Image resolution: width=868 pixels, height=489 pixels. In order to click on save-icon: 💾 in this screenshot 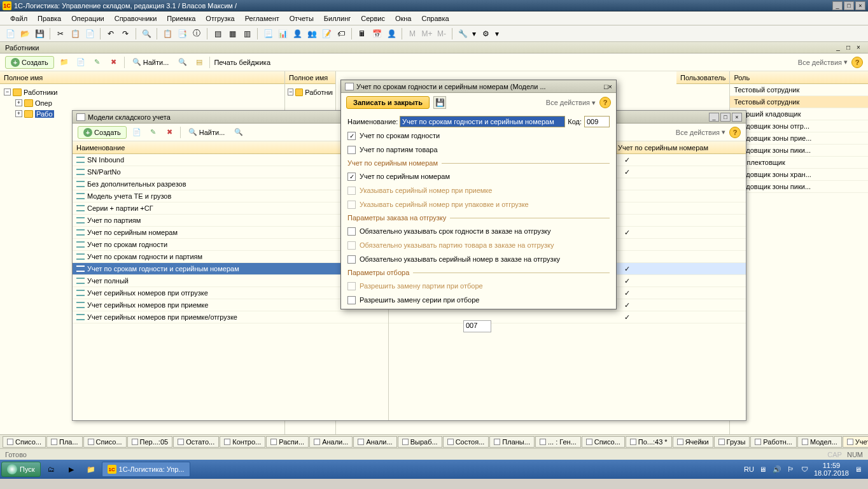, I will do `click(440, 103)`.